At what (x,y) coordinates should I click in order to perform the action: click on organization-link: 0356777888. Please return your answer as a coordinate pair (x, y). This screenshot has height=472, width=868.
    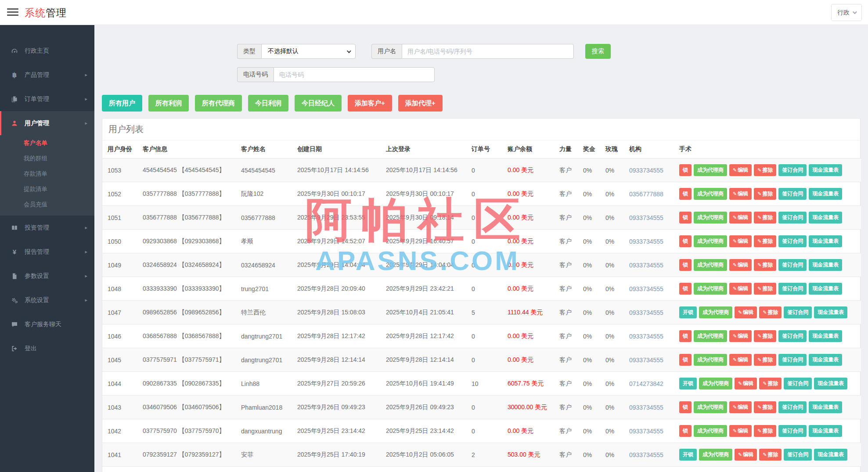
    Looking at the image, I should click on (646, 194).